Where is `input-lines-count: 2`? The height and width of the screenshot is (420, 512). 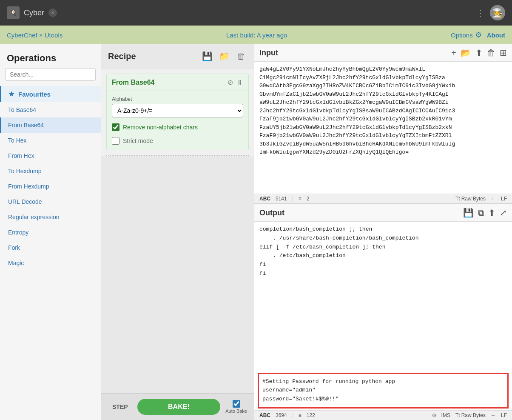
input-lines-count: 2 is located at coordinates (308, 199).